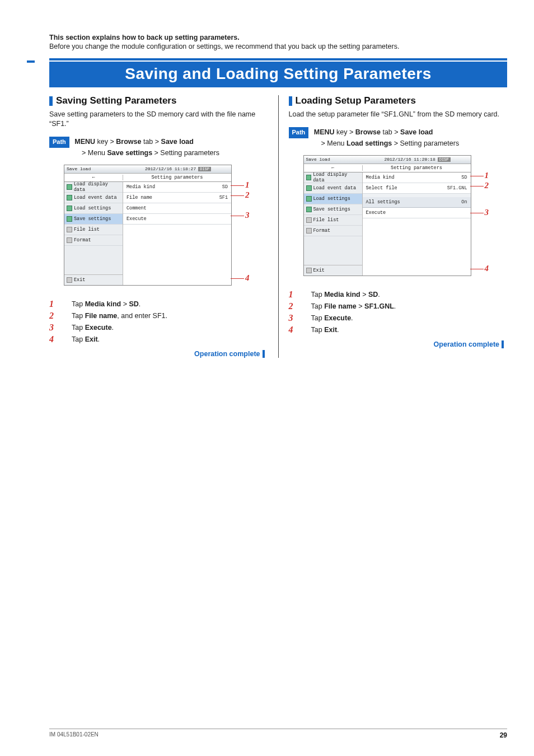 This screenshot has width=534, height=756. I want to click on step-number: 3, so click(300, 318).